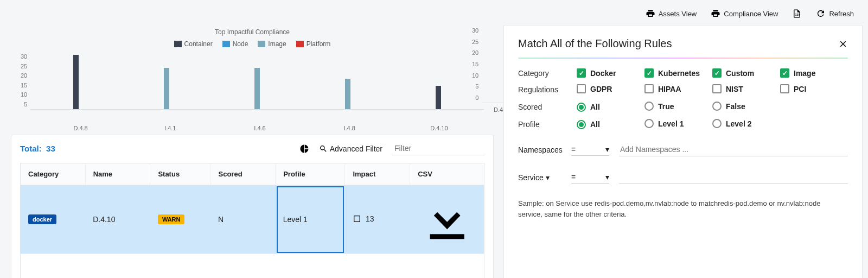 This screenshot has width=868, height=278. What do you see at coordinates (672, 14) in the screenshot?
I see `assets-view-button: Assets View` at bounding box center [672, 14].